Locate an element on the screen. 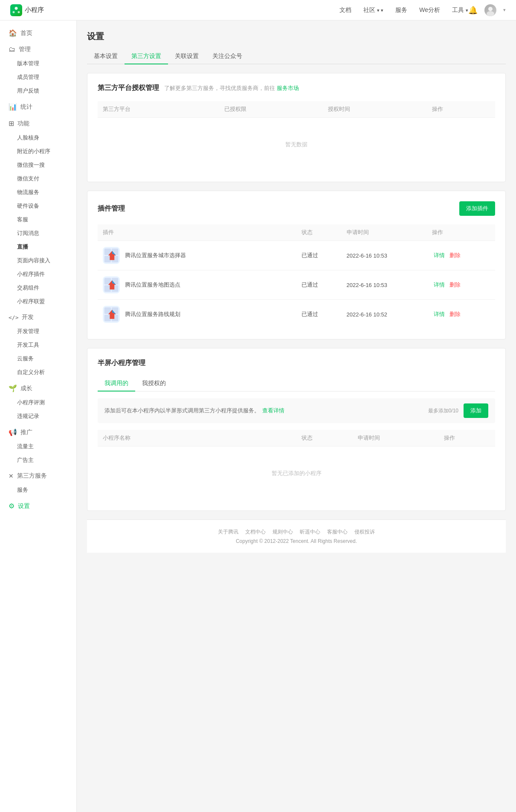  plugin-delete-2: 删除 is located at coordinates (455, 314).